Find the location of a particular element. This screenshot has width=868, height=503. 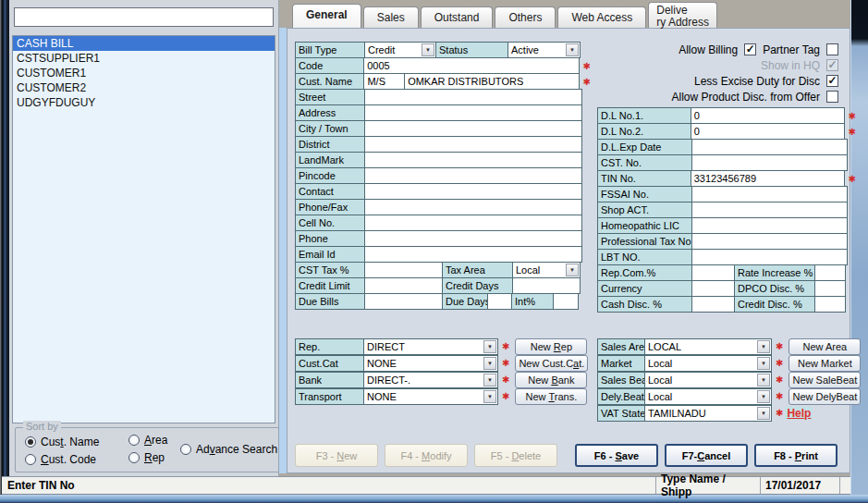

less-excise-duty-for-disc-checkbox: ✓ is located at coordinates (832, 81).